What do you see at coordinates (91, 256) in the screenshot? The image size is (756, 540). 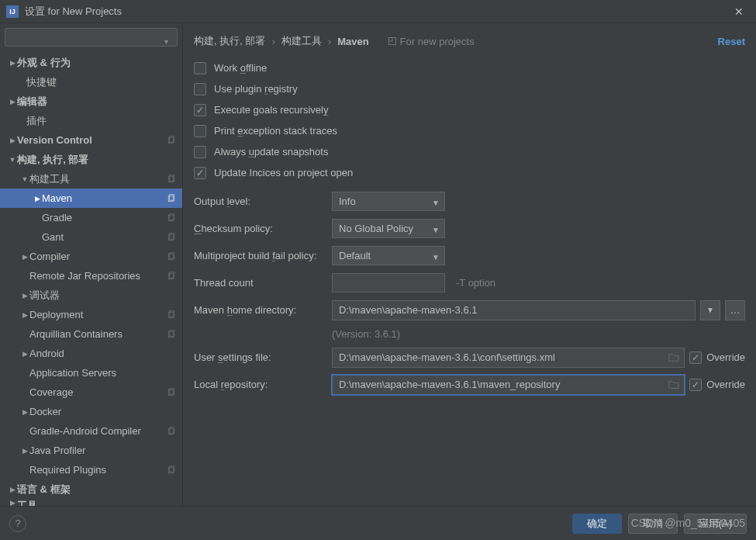 I see `sidebar-item: ▶Compiler` at bounding box center [91, 256].